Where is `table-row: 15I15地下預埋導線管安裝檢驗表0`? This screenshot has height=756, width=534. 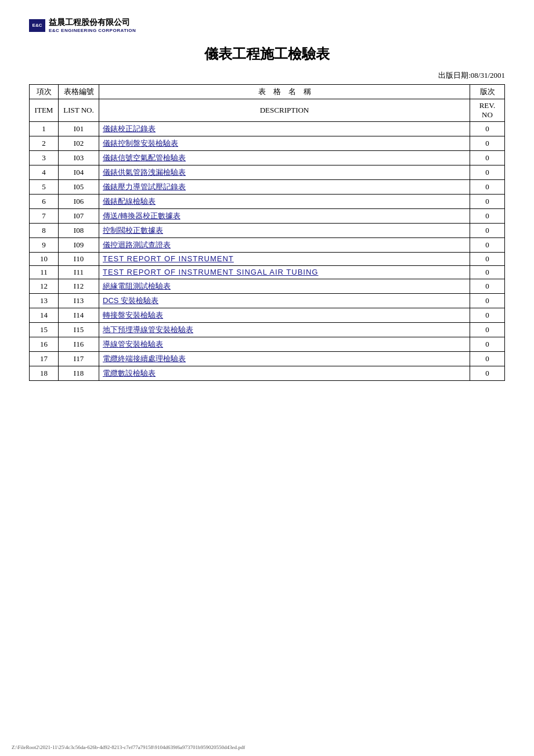 table-row: 15I15地下預埋導線管安裝檢驗表0 is located at coordinates (267, 330).